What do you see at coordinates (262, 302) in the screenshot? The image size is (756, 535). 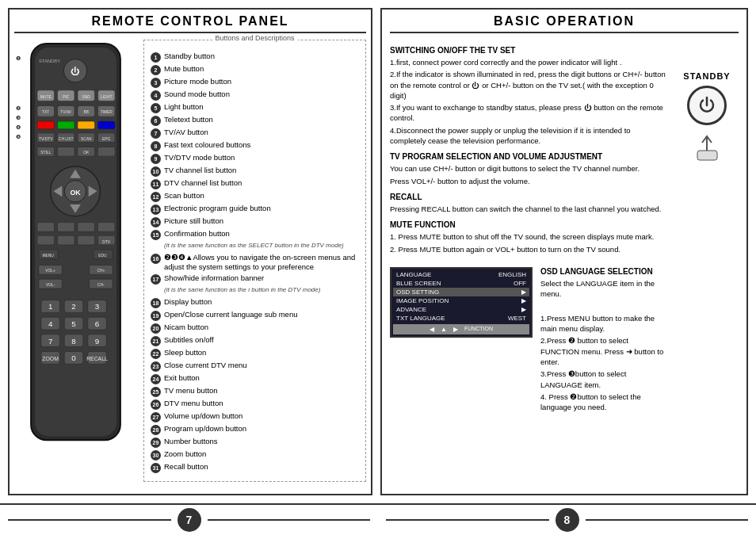 I see `item-text: Display button` at bounding box center [262, 302].